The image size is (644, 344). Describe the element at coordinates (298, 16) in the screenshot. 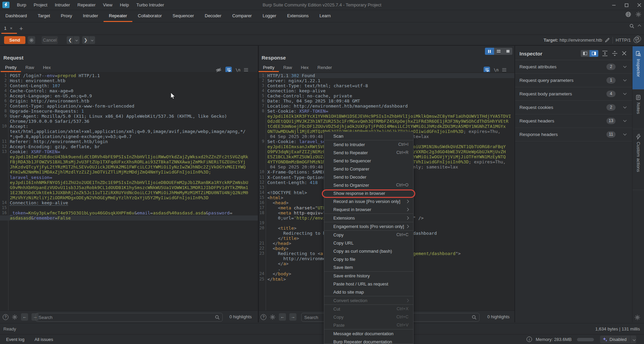

I see `tab-extensions: Extensions` at that location.